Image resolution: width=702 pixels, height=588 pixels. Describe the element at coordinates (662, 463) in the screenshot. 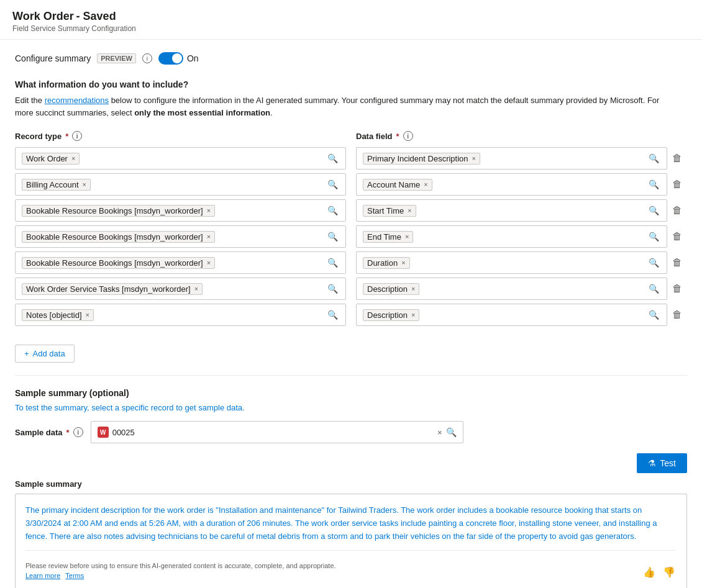

I see `test-button: ⚗ Test` at that location.